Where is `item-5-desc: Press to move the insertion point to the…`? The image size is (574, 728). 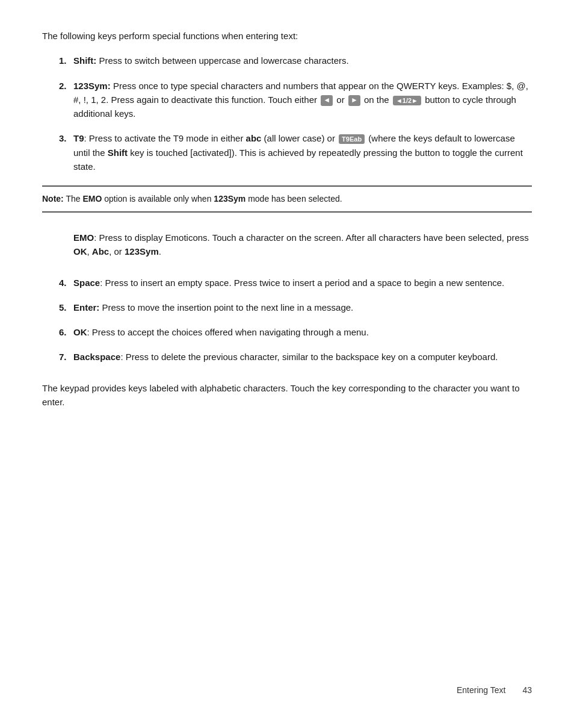 item-5-desc: Press to move the insertion point to the… is located at coordinates (226, 307).